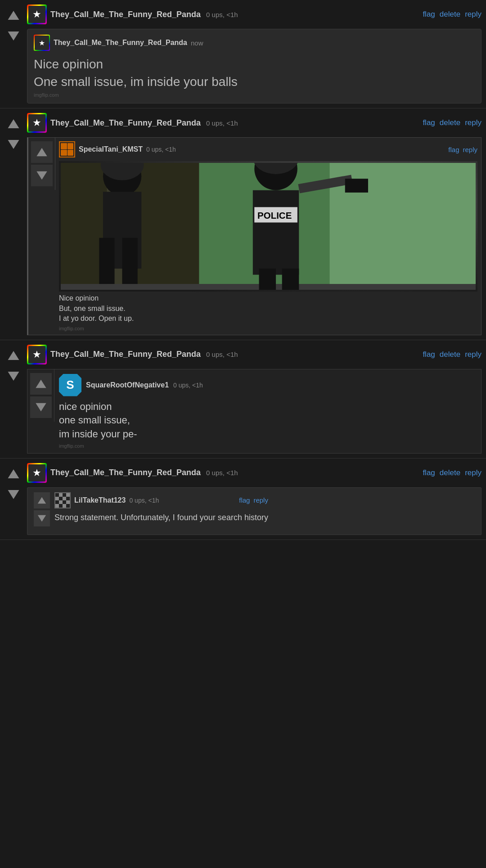  Describe the element at coordinates (256, 499) in the screenshot. I see `comment-main-4: ★ They_Call_Me_The_Funny_Red_Panda 0 ups…` at that location.